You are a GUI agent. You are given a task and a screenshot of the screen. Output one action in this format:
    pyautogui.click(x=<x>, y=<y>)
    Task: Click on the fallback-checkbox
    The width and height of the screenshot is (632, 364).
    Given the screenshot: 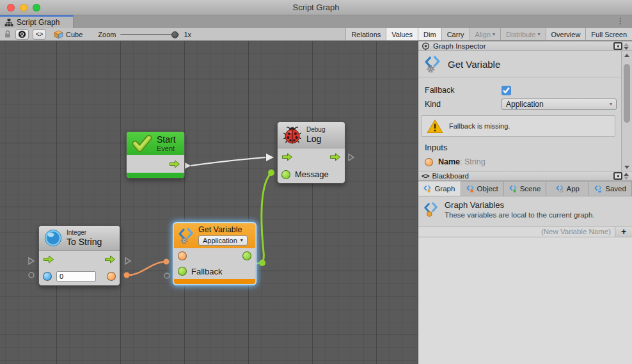 What is the action you would take?
    pyautogui.click(x=507, y=91)
    